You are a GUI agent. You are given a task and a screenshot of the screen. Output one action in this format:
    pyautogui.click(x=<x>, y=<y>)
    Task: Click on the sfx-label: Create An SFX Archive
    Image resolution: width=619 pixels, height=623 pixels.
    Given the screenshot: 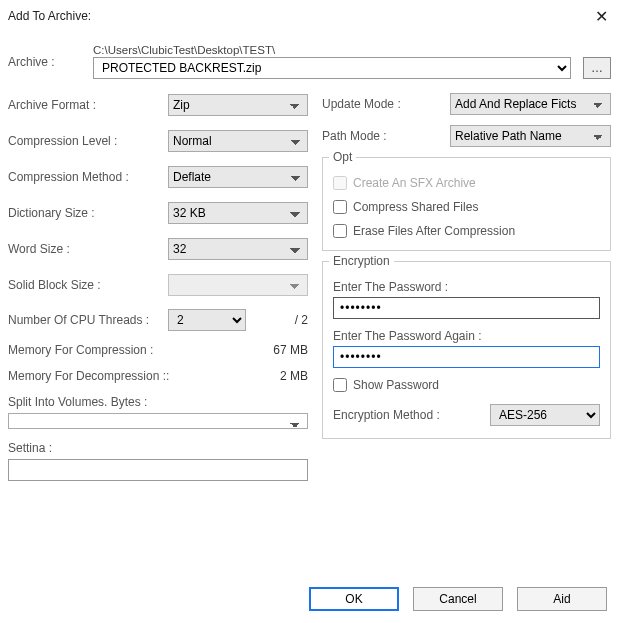 What is the action you would take?
    pyautogui.click(x=414, y=183)
    